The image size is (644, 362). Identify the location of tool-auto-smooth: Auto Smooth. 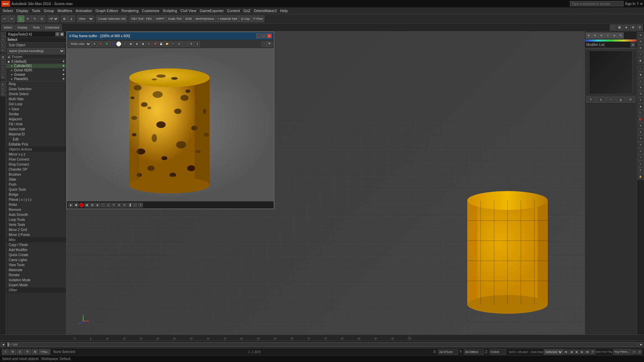
(36, 215).